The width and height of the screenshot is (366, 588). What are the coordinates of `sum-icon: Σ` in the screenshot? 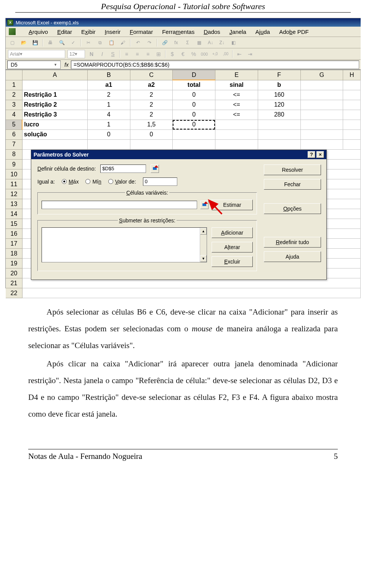 It's located at (188, 43).